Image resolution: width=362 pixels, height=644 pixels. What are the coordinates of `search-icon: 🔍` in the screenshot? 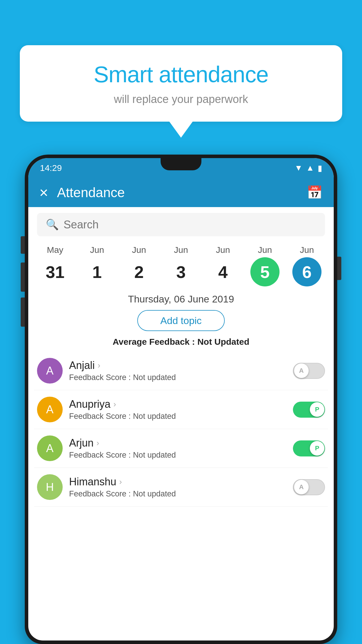 It's located at (52, 225).